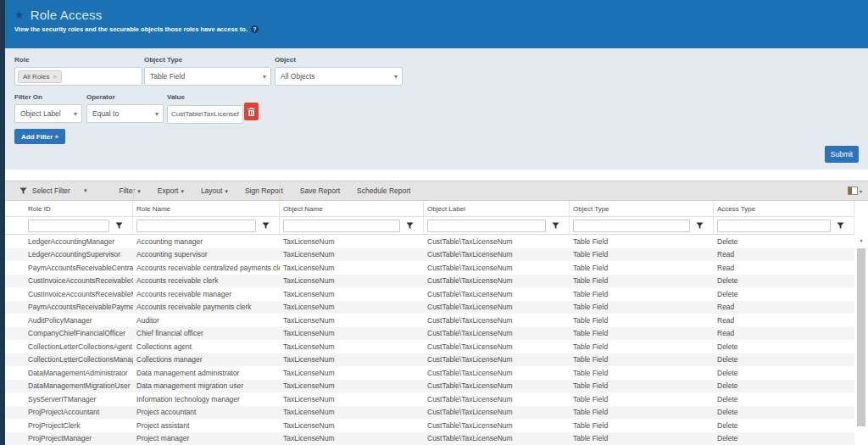 This screenshot has width=868, height=445. Describe the element at coordinates (70, 254) in the screenshot. I see `table-cell-role-id: LedgerAccountingSupervisor` at that location.